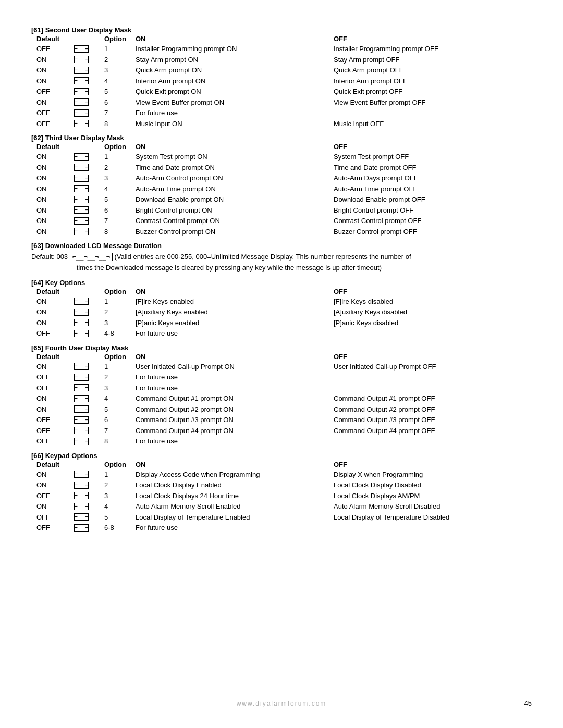 This screenshot has width=563, height=728. I want to click on table-row: ON⌐__¬8Buzzer Control prompt ONBuzzer Co…, so click(282, 232).